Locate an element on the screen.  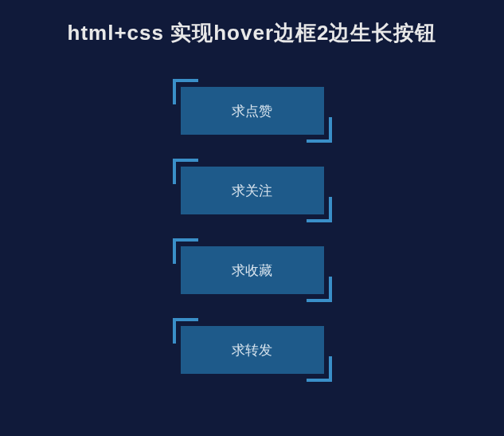
button-label: 求转发 is located at coordinates (252, 351).